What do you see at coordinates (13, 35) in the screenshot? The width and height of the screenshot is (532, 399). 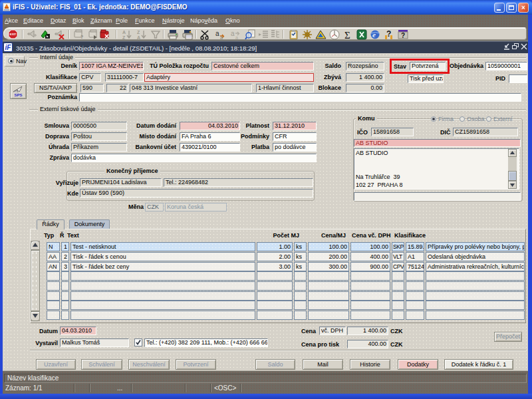 I see `svg-text: EXIT` at bounding box center [13, 35].